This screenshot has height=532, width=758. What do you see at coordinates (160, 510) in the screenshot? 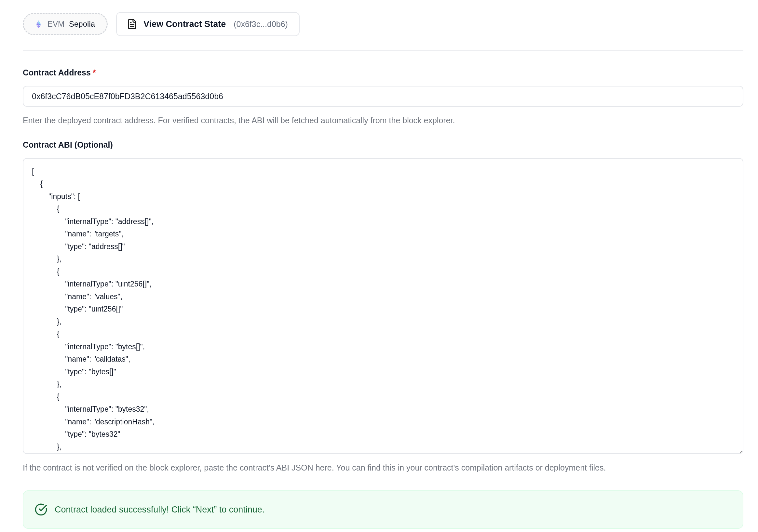
I see `success-message: Contract loaded successfully! Click “Nex…` at bounding box center [160, 510].